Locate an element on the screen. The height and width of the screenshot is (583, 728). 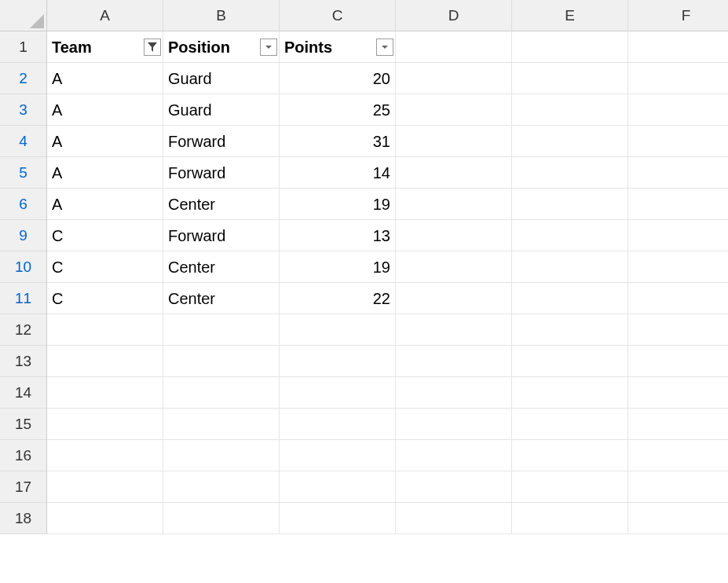
row-header-11: 11 is located at coordinates (24, 299).